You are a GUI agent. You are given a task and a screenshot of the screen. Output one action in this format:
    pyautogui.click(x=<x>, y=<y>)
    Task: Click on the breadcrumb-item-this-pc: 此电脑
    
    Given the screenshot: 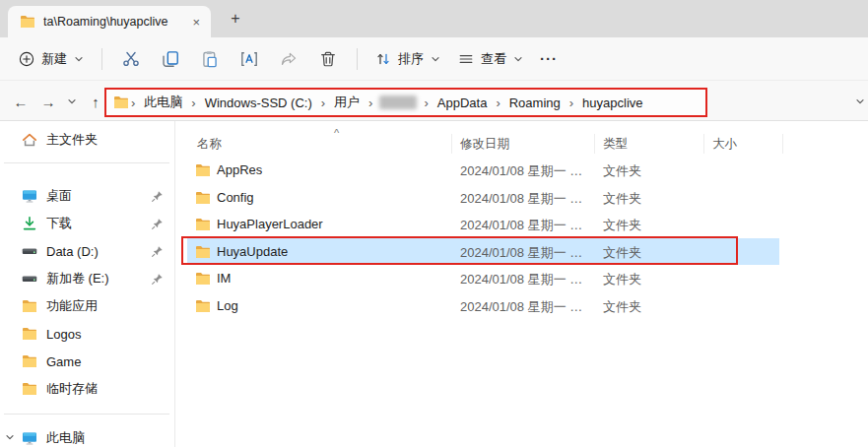 What is the action you would take?
    pyautogui.click(x=164, y=102)
    